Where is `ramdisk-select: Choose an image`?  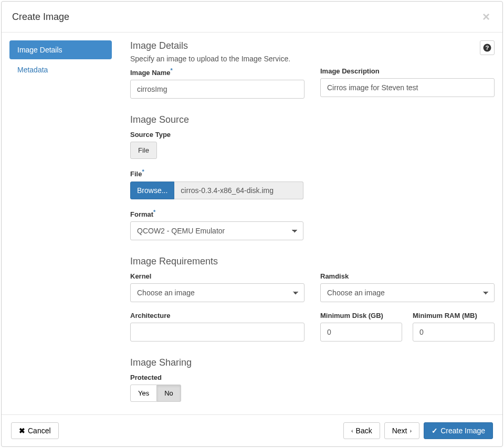 ramdisk-select: Choose an image is located at coordinates (407, 293).